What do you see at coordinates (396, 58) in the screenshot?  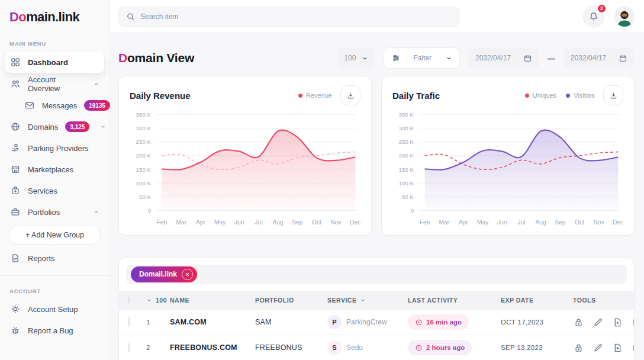 I see `sliders-icon` at bounding box center [396, 58].